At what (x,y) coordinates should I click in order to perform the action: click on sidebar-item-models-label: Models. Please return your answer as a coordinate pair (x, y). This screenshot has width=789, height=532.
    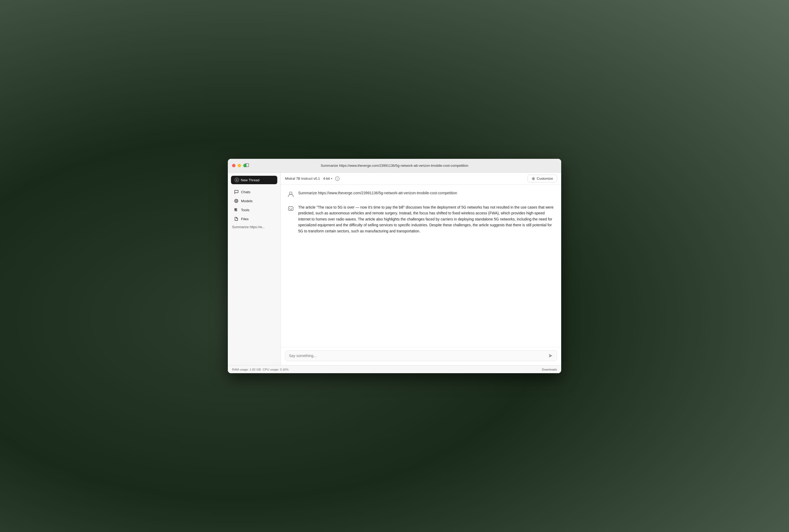
    Looking at the image, I should click on (247, 201).